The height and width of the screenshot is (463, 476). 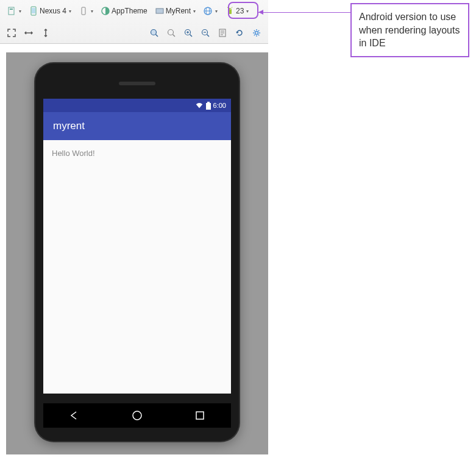 I want to click on android-status-bar: 6:00, so click(x=137, y=105).